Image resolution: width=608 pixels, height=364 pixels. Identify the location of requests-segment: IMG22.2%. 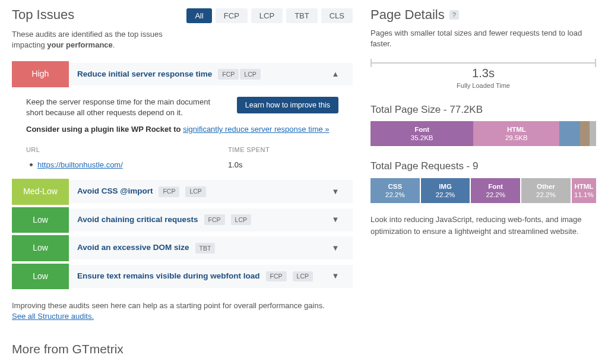
(445, 191).